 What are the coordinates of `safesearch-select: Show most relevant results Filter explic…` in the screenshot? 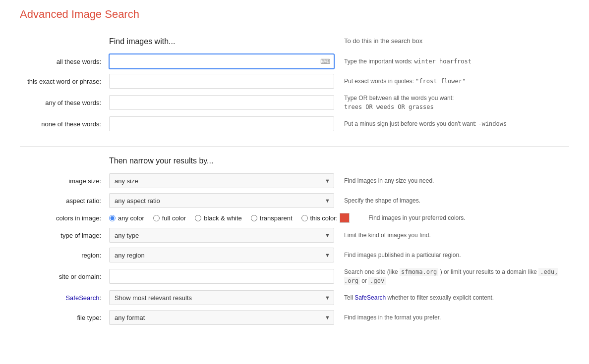 It's located at (222, 298).